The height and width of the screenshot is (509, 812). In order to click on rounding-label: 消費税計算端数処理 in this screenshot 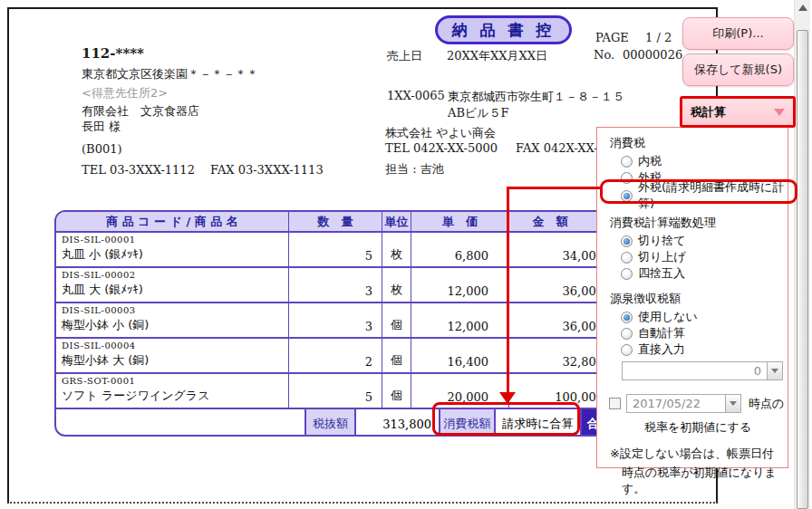, I will do `click(699, 223)`.